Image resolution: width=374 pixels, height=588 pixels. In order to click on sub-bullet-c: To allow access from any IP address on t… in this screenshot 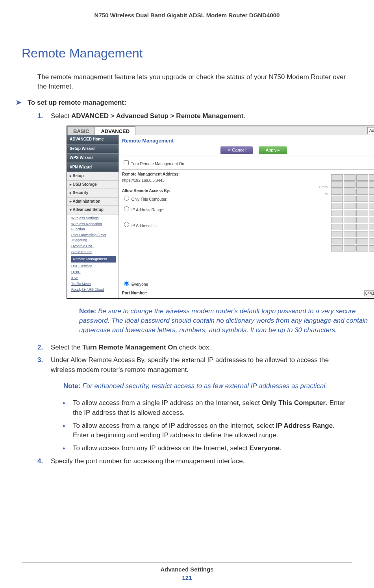, I will do `click(207, 449)`.